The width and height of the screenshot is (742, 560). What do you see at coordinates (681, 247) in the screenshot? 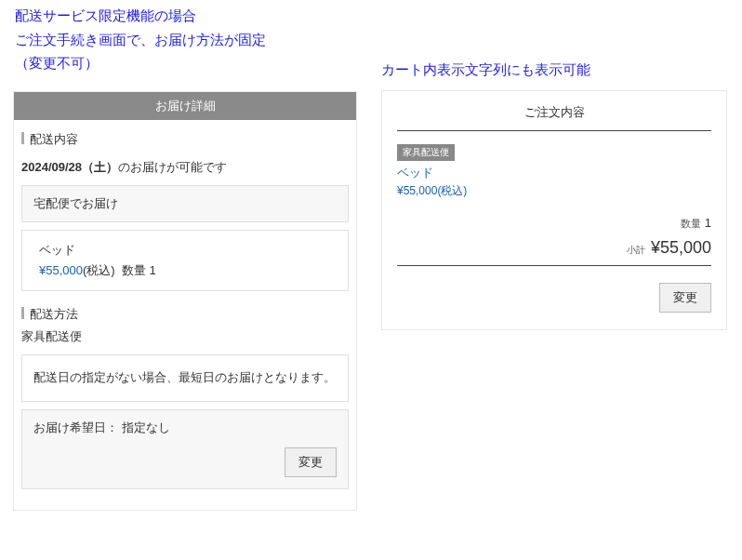
I see `subtotal-amount: ¥55,000` at bounding box center [681, 247].